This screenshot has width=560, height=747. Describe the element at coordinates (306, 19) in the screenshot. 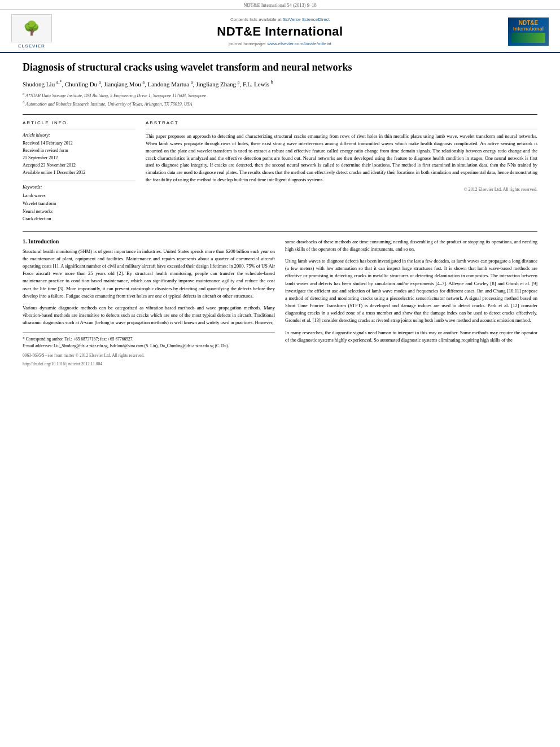

I see `sciverse-link: SciVerse ScienceDirect` at that location.